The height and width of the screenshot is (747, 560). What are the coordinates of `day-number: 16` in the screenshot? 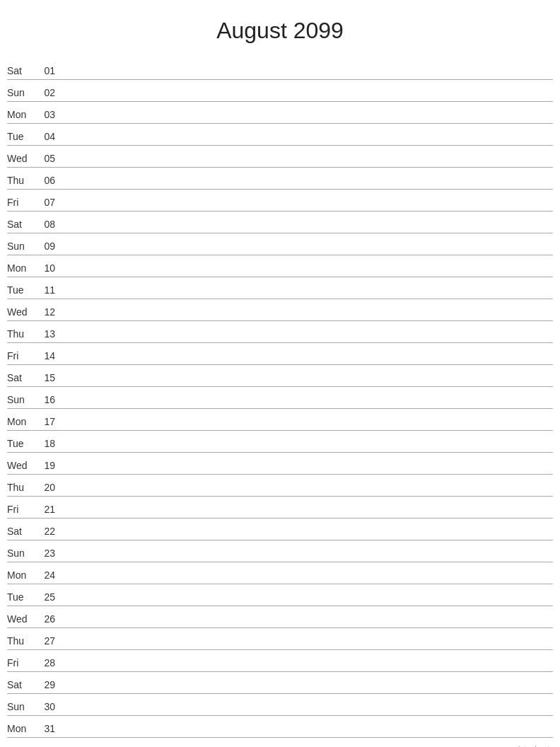 It's located at (45, 400).